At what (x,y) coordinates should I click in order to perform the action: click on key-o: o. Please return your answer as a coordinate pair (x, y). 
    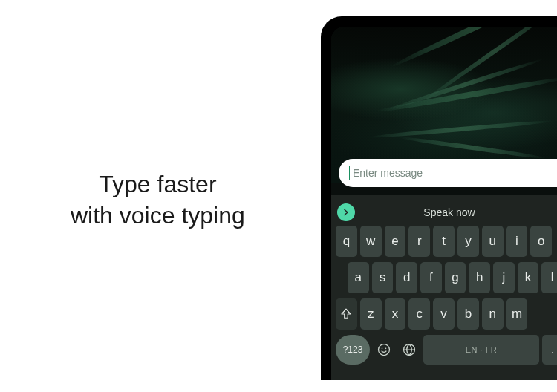
    Looking at the image, I should click on (541, 241).